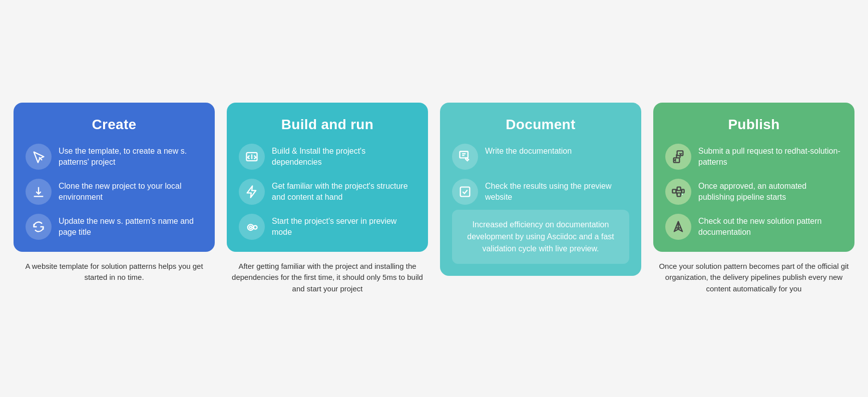 This screenshot has height=397, width=868. What do you see at coordinates (327, 227) in the screenshot?
I see `build-item-3: Start the project's server in preview mo…` at bounding box center [327, 227].